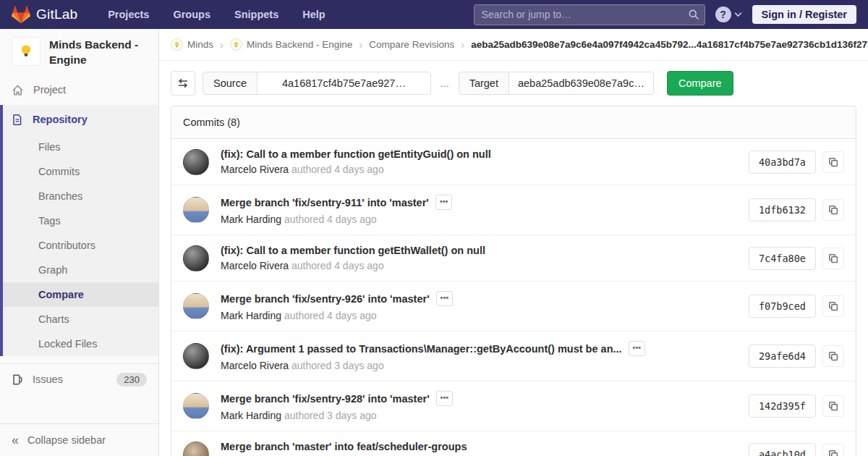 The image size is (868, 456). I want to click on sidebar-item-files: Files, so click(81, 147).